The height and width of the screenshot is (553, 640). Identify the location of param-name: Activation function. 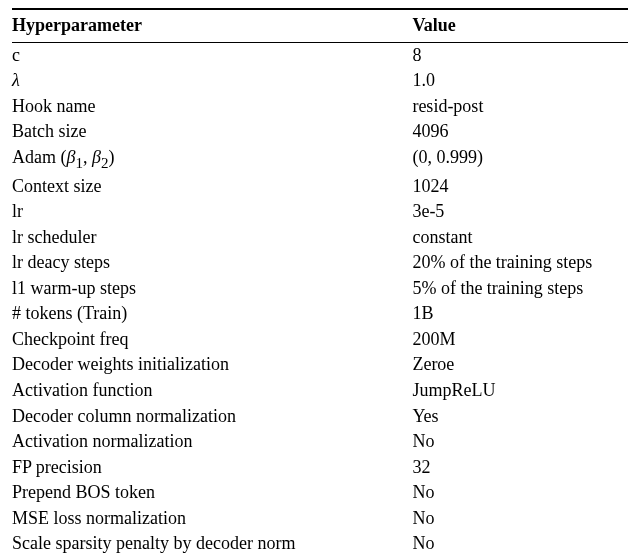
(212, 391).